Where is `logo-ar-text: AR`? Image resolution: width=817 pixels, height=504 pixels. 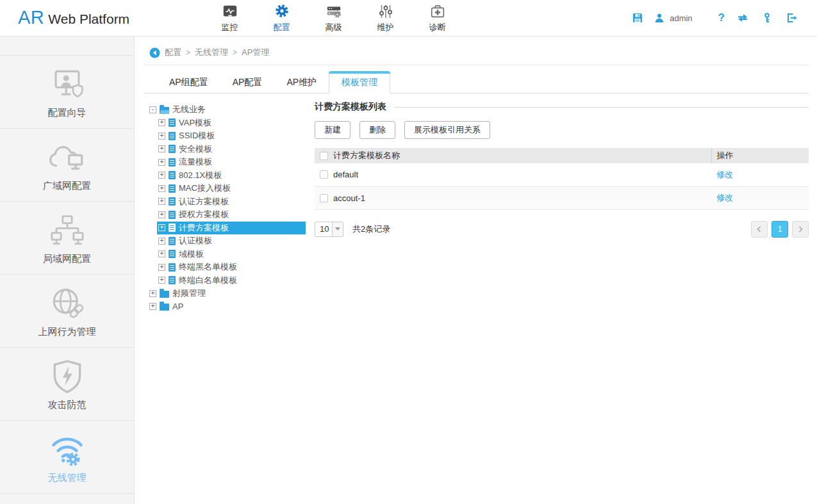
logo-ar-text: AR is located at coordinates (31, 18).